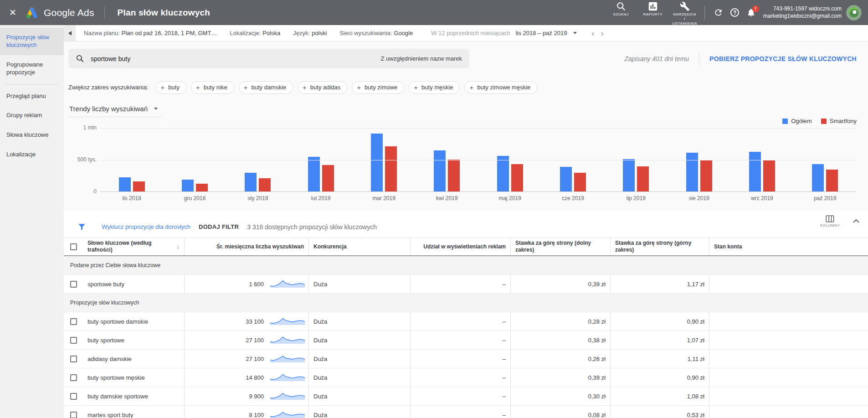 The height and width of the screenshot is (418, 868). Describe the element at coordinates (762, 198) in the screenshot. I see `chart-x-tick-label: wrz 2019` at that location.